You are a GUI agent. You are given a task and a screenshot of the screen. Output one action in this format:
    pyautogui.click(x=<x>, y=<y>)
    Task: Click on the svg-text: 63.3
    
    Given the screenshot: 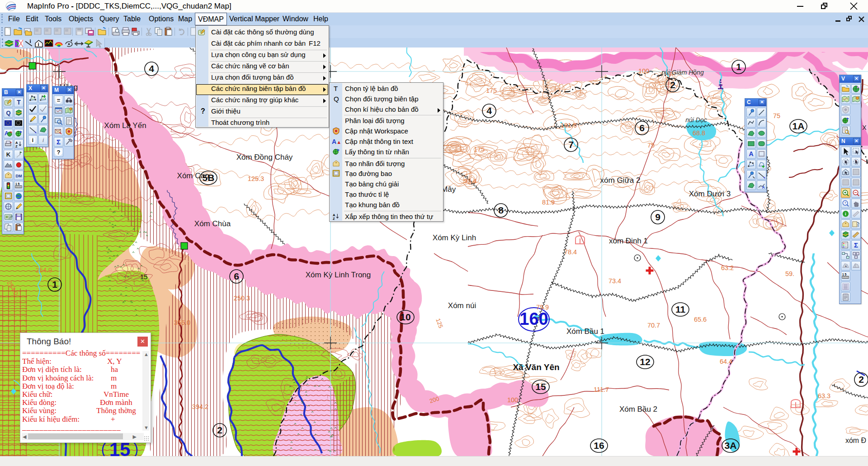 What is the action you would take?
    pyautogui.click(x=824, y=396)
    